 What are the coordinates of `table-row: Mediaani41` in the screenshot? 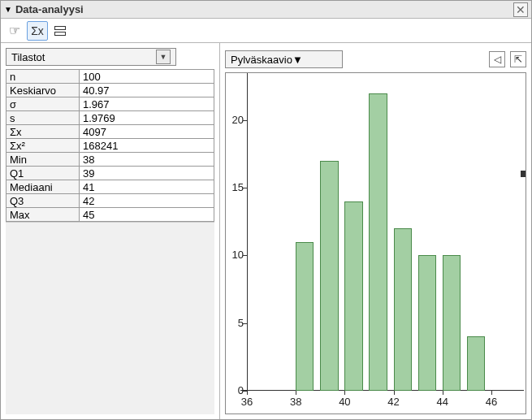 It's located at (110, 187).